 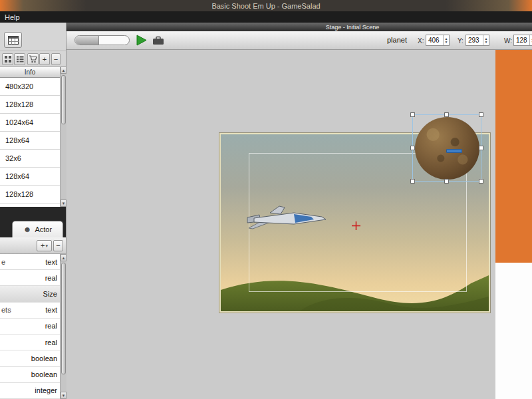 What do you see at coordinates (3, 262) in the screenshot?
I see `attribute-name: e` at bounding box center [3, 262].